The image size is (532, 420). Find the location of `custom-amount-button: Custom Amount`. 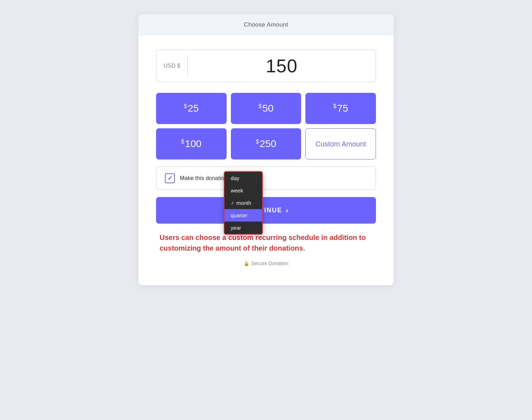

custom-amount-button: Custom Amount is located at coordinates (340, 144).